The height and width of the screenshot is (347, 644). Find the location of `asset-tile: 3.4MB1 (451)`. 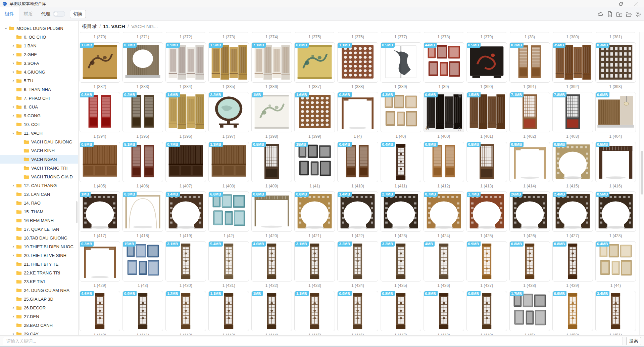

asset-tile: 3.4MB1 (451) is located at coordinates (615, 313).